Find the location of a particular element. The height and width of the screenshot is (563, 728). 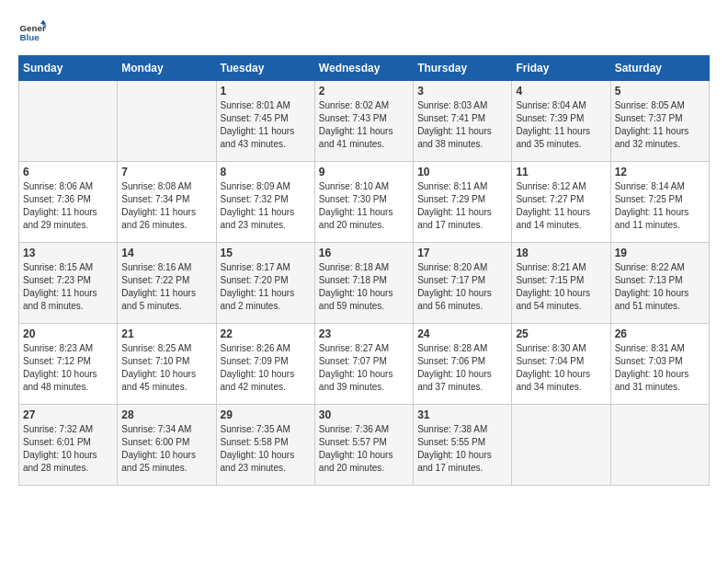

day-number: 18 is located at coordinates (561, 253).